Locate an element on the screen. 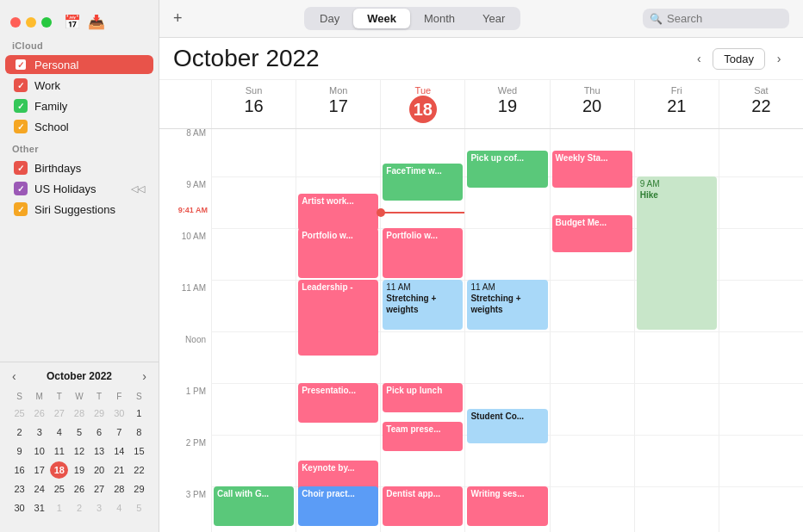  minimize-button is located at coordinates (31, 22).